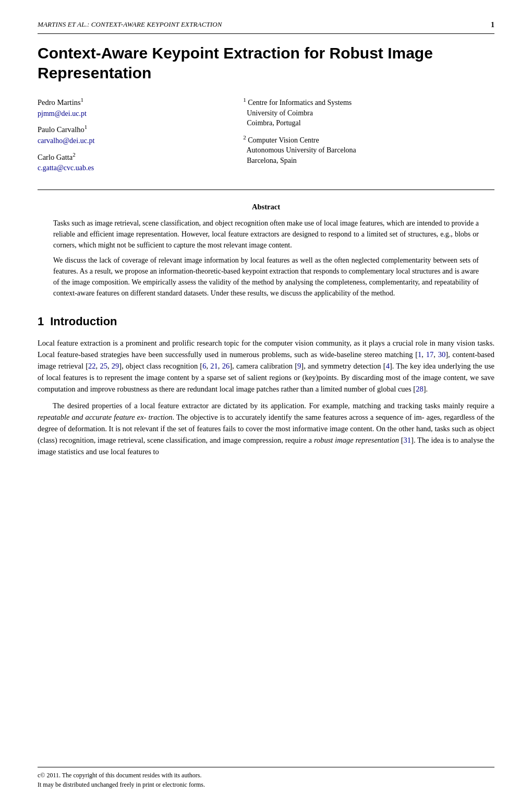  What do you see at coordinates (83, 322) in the screenshot?
I see `section-1-title: Introduction` at bounding box center [83, 322].